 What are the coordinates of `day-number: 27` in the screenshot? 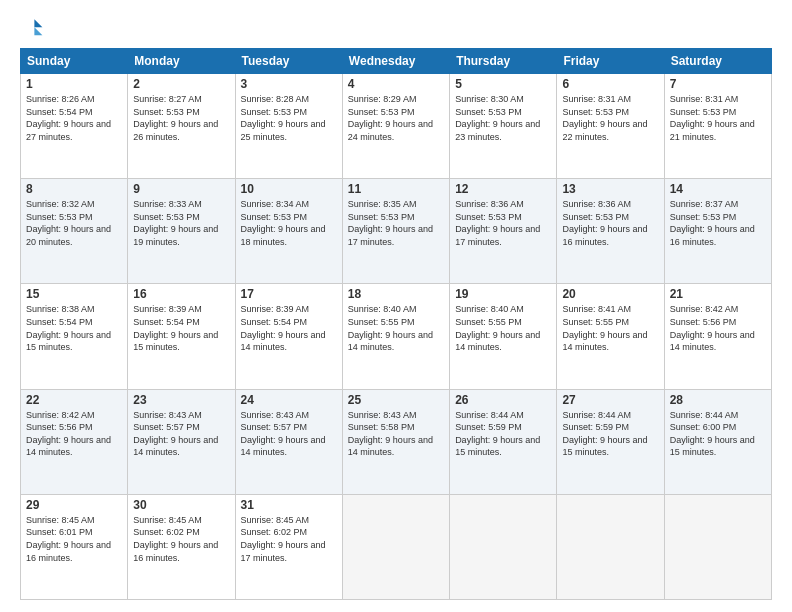 It's located at (610, 400).